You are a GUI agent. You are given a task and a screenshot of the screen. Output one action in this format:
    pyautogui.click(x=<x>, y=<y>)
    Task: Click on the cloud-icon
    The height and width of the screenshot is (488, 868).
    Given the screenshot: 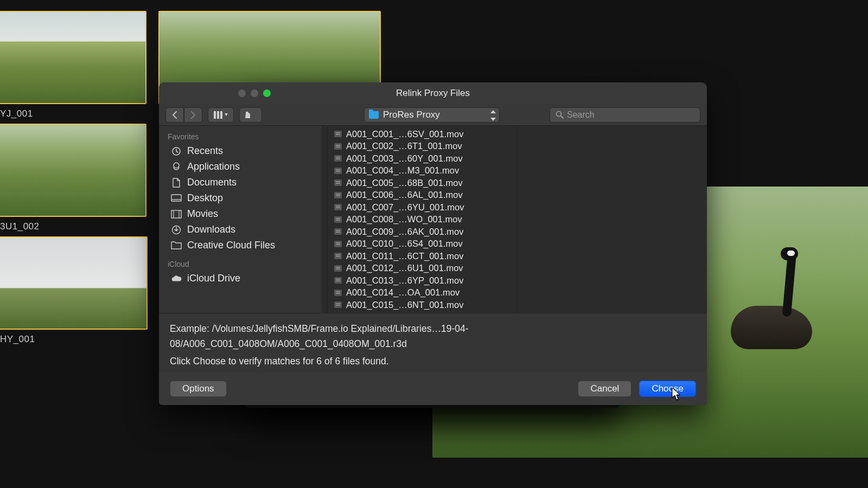 What is the action you would take?
    pyautogui.click(x=176, y=279)
    